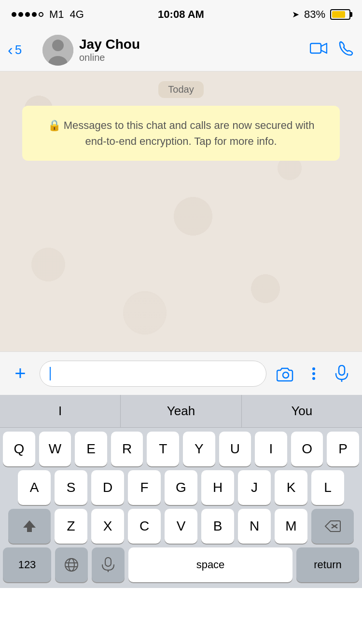 Image resolution: width=362 pixels, height=644 pixels. What do you see at coordinates (181, 14) in the screenshot?
I see `status-bar: M1 4G 10:08 AM ➤ 83%` at bounding box center [181, 14].